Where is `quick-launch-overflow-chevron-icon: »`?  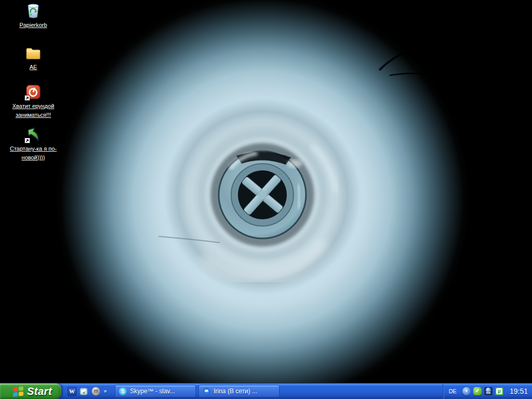 quick-launch-overflow-chevron-icon: » is located at coordinates (105, 391).